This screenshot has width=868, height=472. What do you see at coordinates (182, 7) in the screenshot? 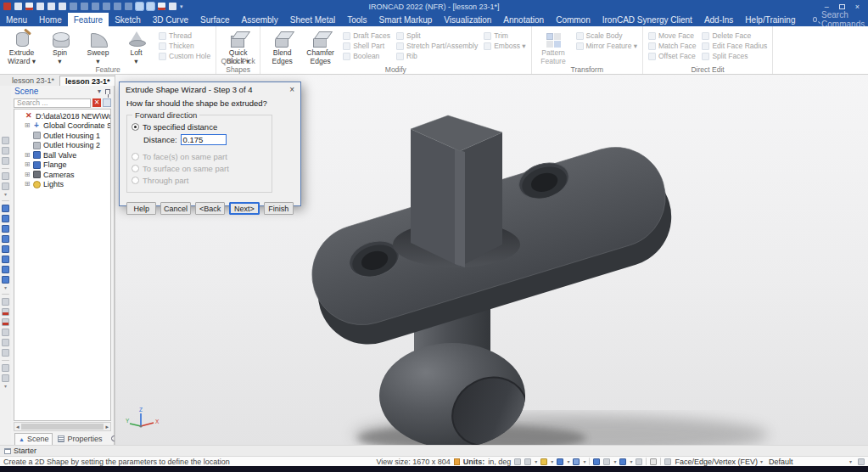
I see `qat-caret-icon: ▾` at bounding box center [182, 7].